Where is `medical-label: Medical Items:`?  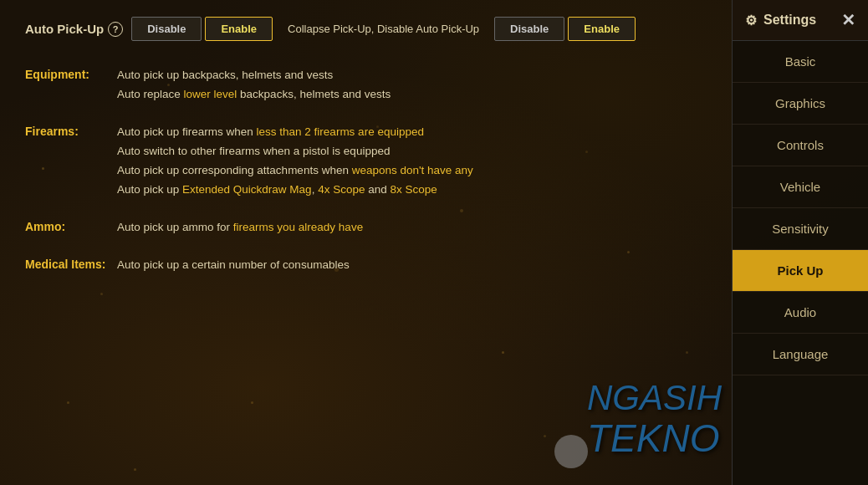
medical-label: Medical Items: is located at coordinates (71, 266).